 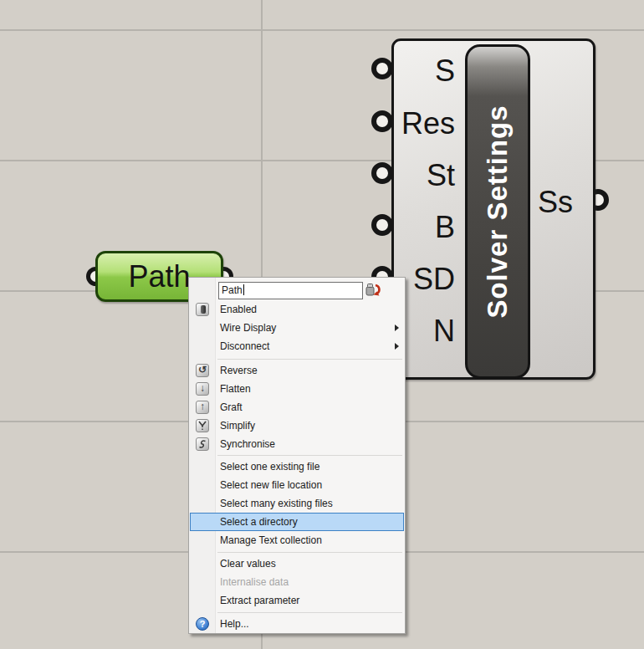 What do you see at coordinates (441, 176) in the screenshot?
I see `input-label-st: St` at bounding box center [441, 176].